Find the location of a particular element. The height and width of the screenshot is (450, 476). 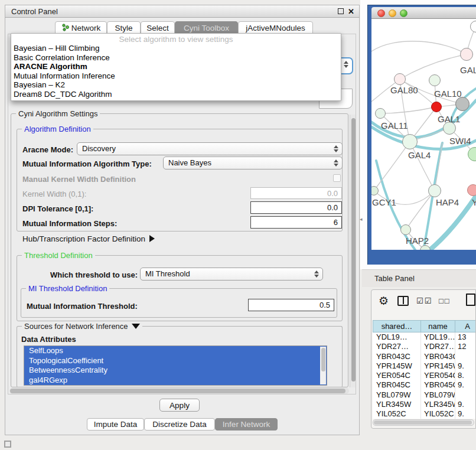

data-attribute-item: BetweennessCentrality is located at coordinates (175, 371).